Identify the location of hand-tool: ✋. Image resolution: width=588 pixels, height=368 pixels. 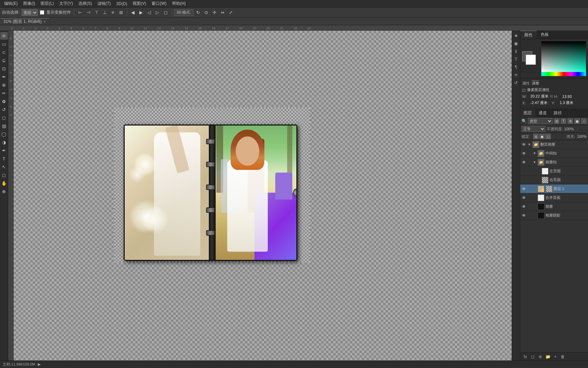
(4, 183).